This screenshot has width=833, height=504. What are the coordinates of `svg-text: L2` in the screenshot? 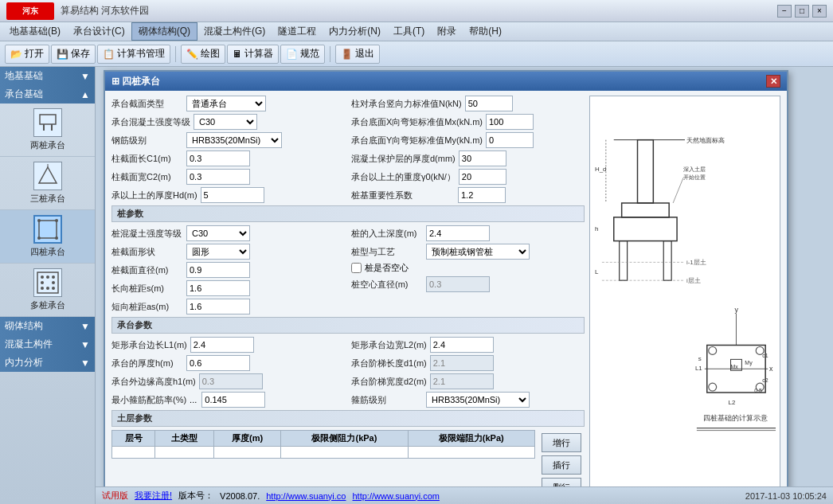 It's located at (733, 403).